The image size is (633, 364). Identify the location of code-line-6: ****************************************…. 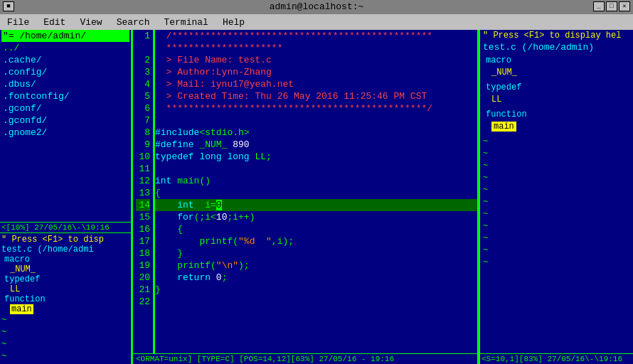
(316, 108).